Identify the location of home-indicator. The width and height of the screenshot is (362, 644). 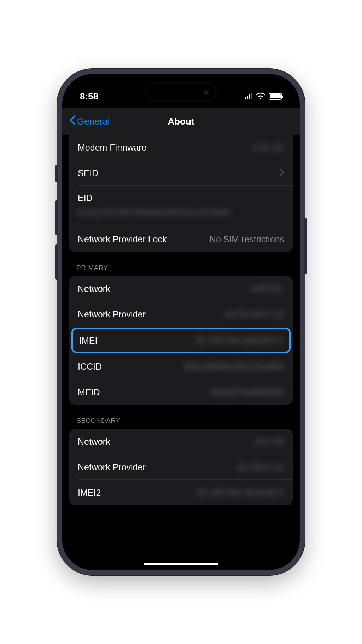
(181, 564).